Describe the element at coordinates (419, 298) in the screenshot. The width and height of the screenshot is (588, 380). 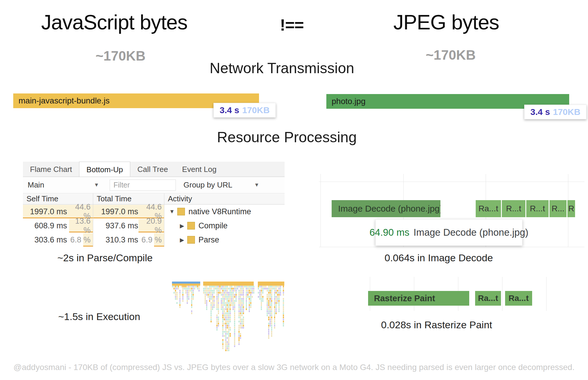
I see `rasterize-paint-bar: Rasterize Paint` at that location.